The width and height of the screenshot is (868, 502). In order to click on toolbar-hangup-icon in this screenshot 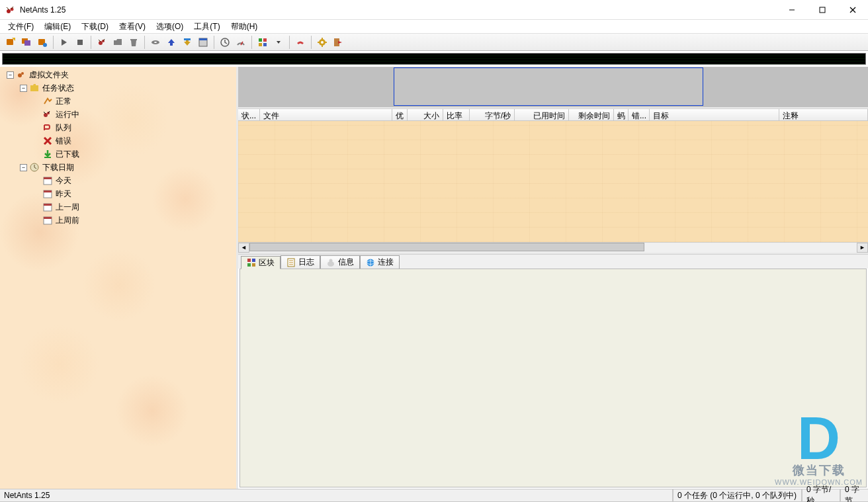, I will do `click(300, 42)`.